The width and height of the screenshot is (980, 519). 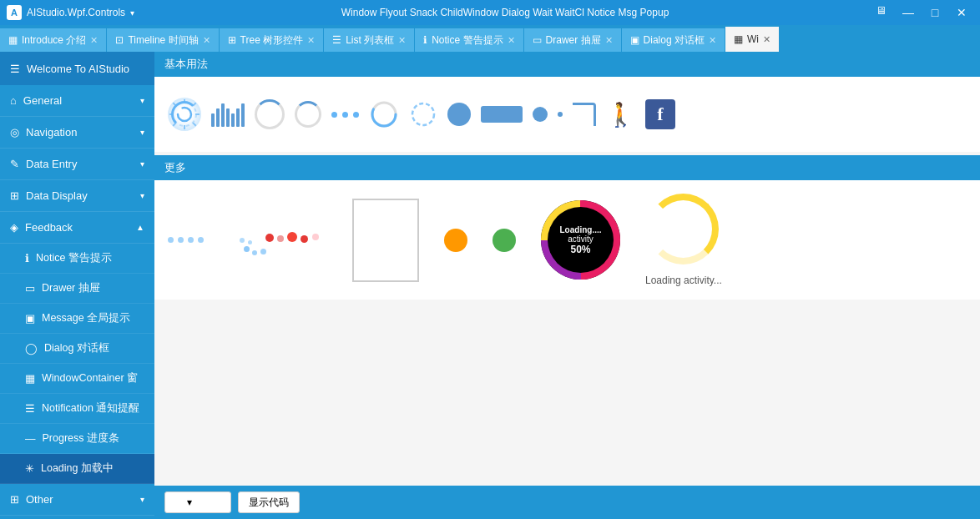 I want to click on item-icon: ☰, so click(x=30, y=409).